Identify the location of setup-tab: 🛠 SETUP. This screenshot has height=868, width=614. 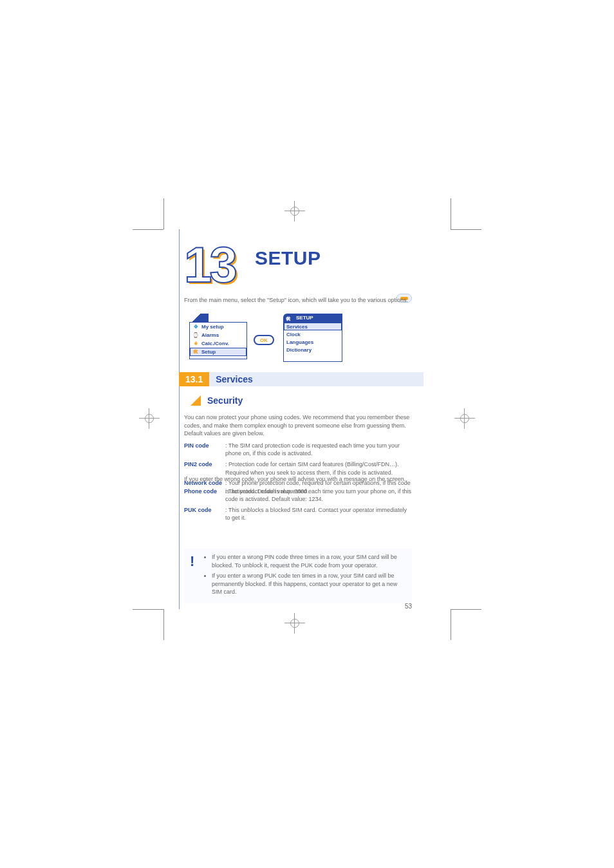
(313, 318).